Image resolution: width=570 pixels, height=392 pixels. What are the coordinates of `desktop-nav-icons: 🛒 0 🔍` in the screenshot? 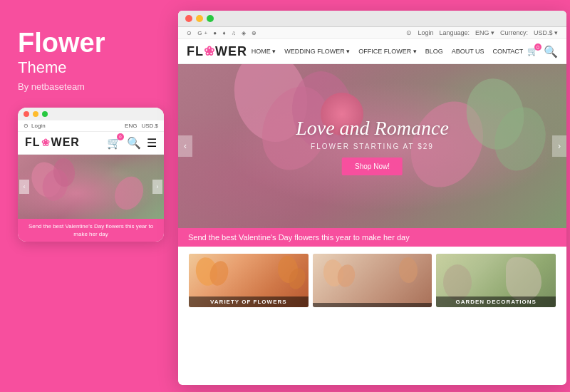 It's located at (543, 51).